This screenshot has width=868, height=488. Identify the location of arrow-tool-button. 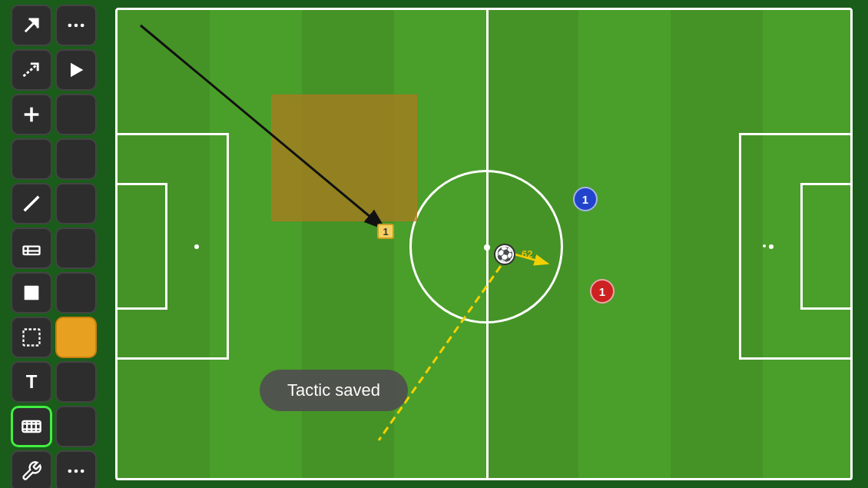
(31, 25).